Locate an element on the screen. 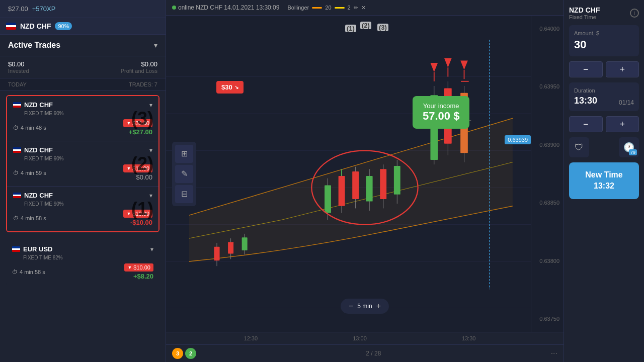  bollinger-20: 20 is located at coordinates (328, 8).